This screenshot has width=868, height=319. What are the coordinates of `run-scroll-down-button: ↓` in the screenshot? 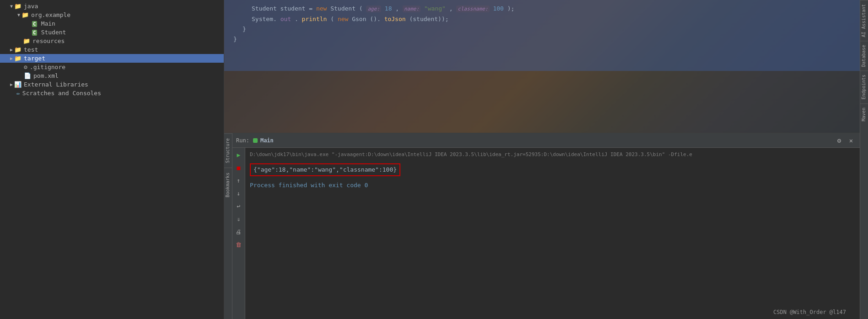 It's located at (239, 193).